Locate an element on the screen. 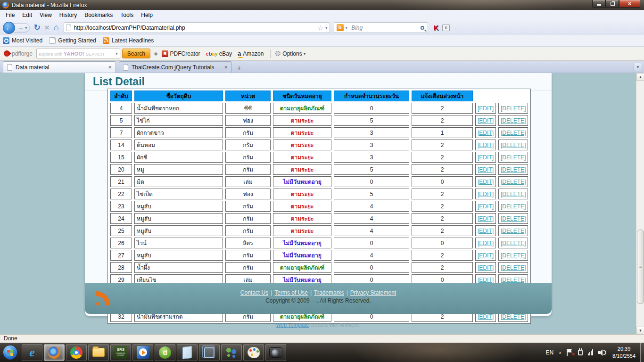 The width and height of the screenshot is (644, 362). power-plug-icon is located at coordinates (580, 353).